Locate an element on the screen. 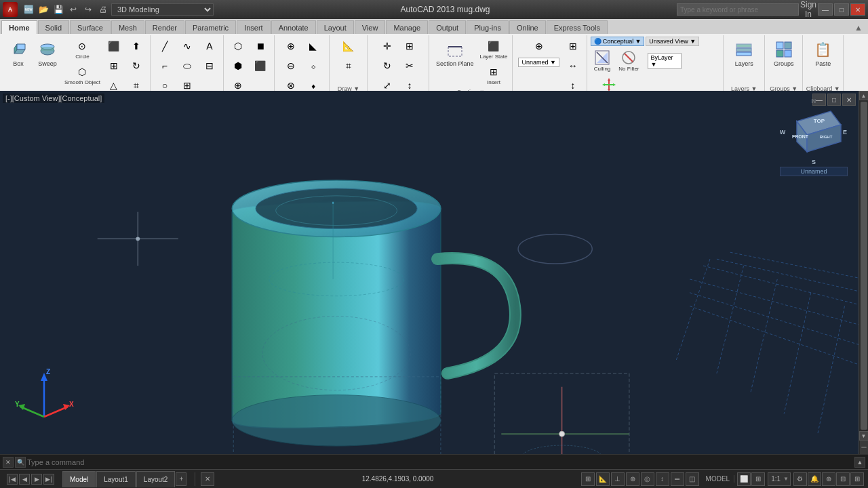 The width and height of the screenshot is (868, 488). rotate-button: ↻ is located at coordinates (387, 66).